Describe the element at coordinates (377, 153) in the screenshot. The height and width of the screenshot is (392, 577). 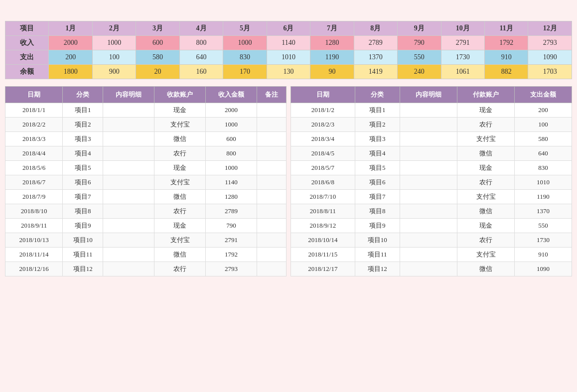
I see `expense-cell-3-1: 项目4` at that location.